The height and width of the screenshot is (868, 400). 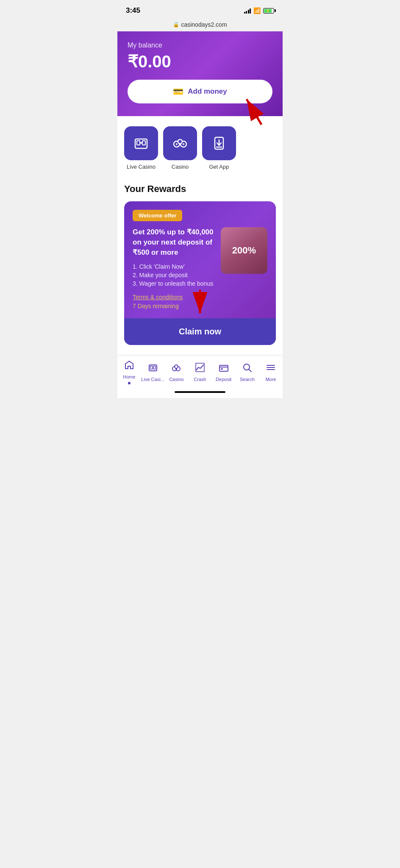 I want to click on home-indicator, so click(x=200, y=393).